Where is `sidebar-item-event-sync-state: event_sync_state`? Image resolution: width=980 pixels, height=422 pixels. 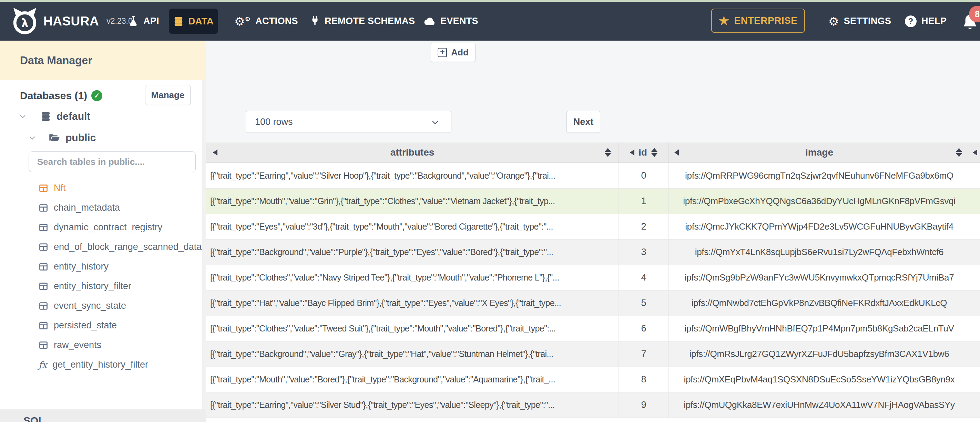 sidebar-item-event-sync-state: event_sync_state is located at coordinates (103, 306).